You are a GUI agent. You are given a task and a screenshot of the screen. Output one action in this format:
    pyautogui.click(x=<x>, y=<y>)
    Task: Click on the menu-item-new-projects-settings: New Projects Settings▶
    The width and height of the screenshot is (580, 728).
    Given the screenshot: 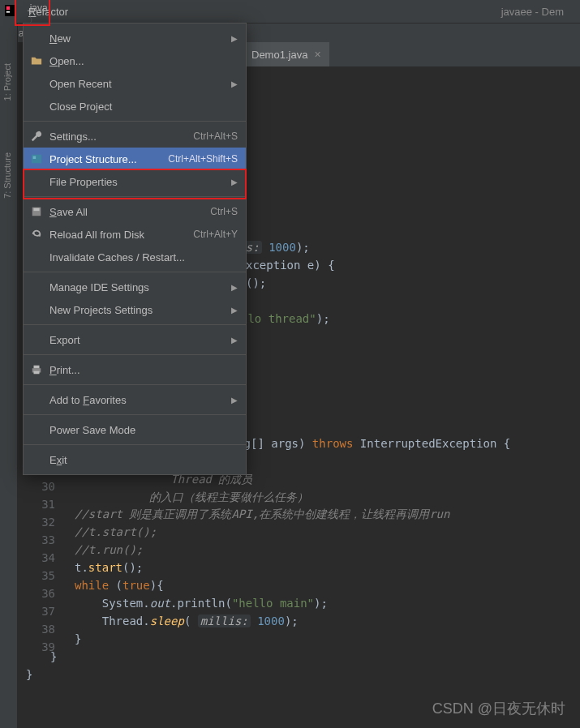 What is the action you would take?
    pyautogui.click(x=135, y=310)
    